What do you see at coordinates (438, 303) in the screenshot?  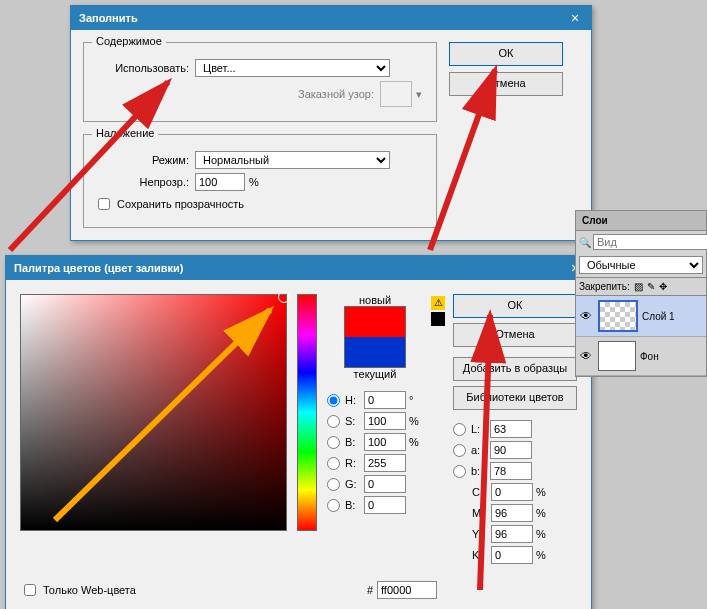 I see `warning-icon: ⚠` at bounding box center [438, 303].